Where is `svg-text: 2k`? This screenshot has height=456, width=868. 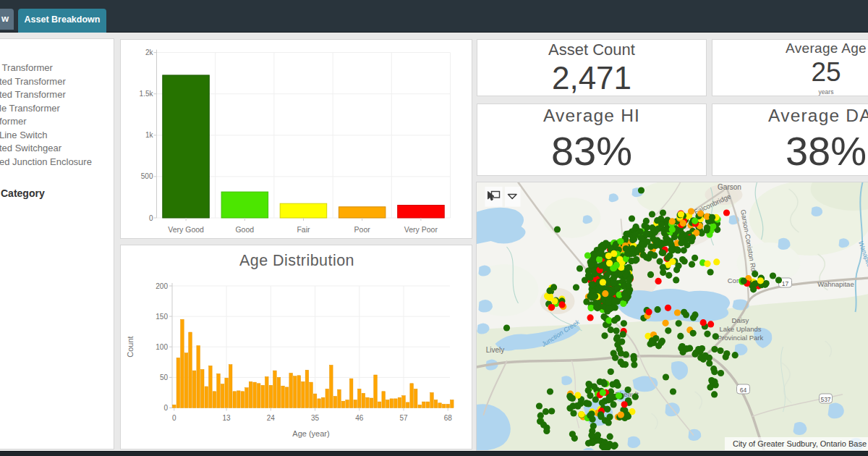
svg-text: 2k is located at coordinates (150, 52).